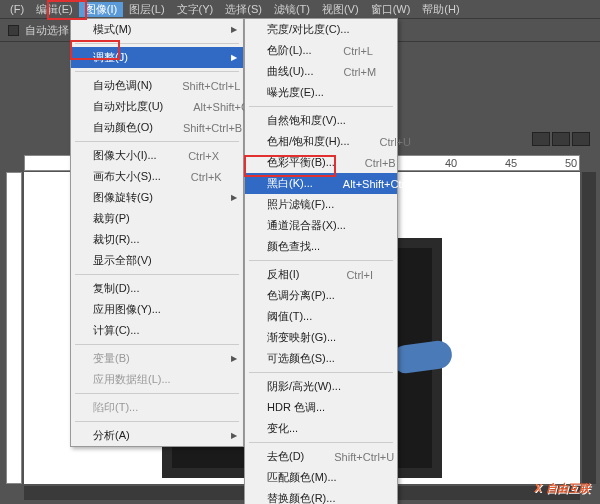 The width and height of the screenshot is (600, 504). I want to click on menu2-item-7: 色彩平衡(B)...Ctrl+B, so click(321, 162).